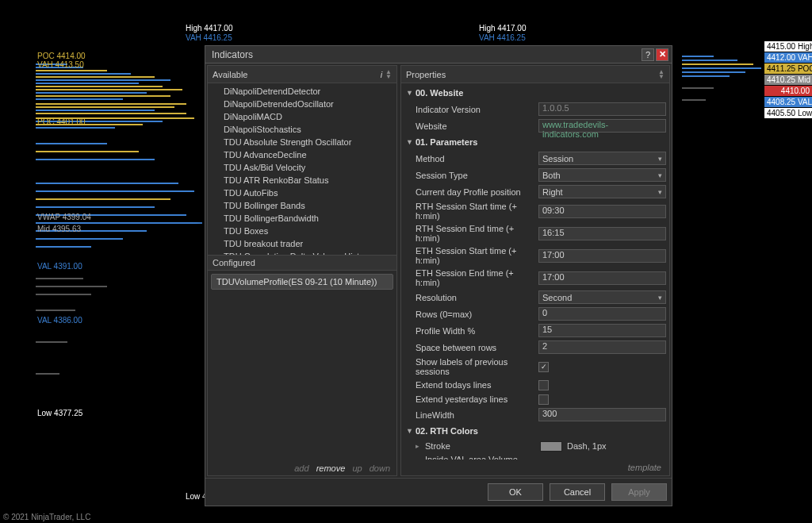 The height and width of the screenshot is (523, 812). What do you see at coordinates (503, 38) in the screenshot?
I see `label-vah-right: VAH 4416.25` at bounding box center [503, 38].